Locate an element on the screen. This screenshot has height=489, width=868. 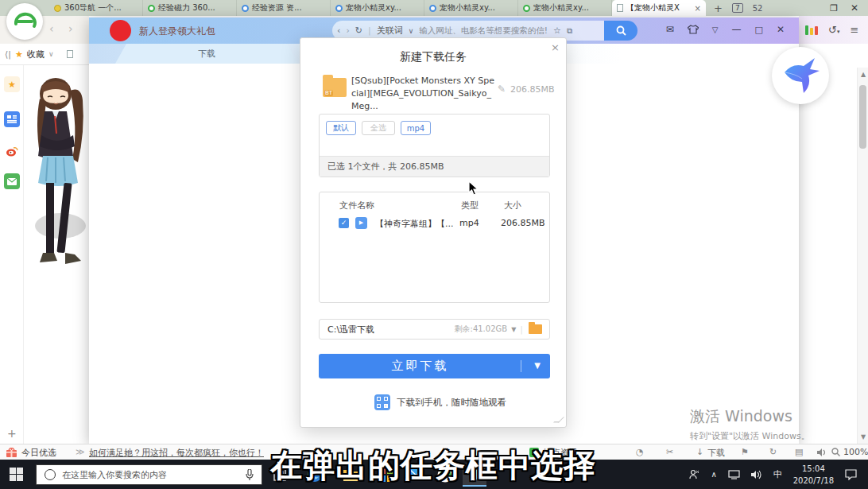
close-icon: ✕ is located at coordinates (781, 29).